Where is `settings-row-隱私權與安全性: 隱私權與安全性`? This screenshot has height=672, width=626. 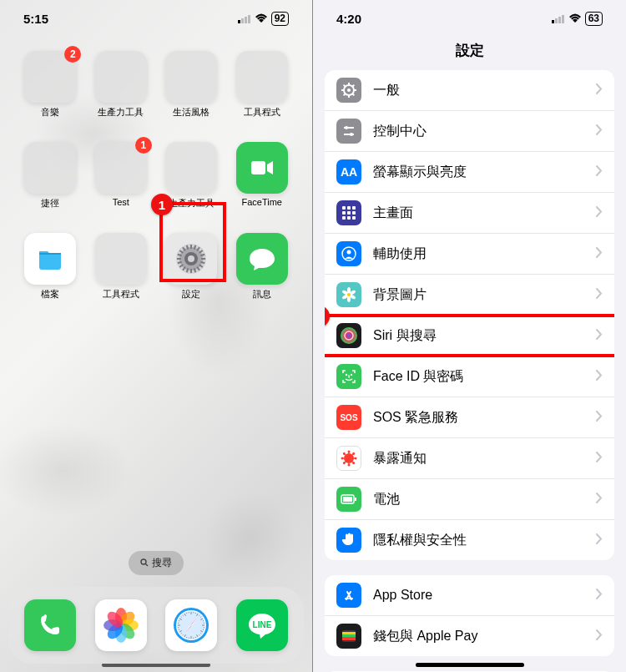 settings-row-隱私權與安全性: 隱私權與安全性 is located at coordinates (469, 540).